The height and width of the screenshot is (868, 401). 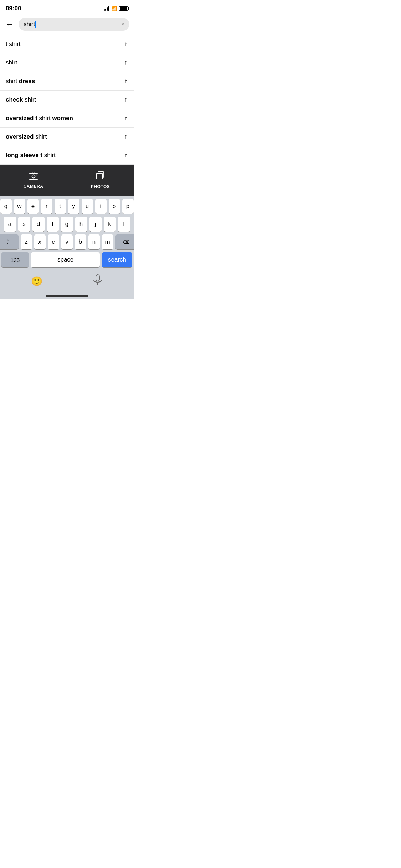 What do you see at coordinates (106, 9) in the screenshot?
I see `signal-icon` at bounding box center [106, 9].